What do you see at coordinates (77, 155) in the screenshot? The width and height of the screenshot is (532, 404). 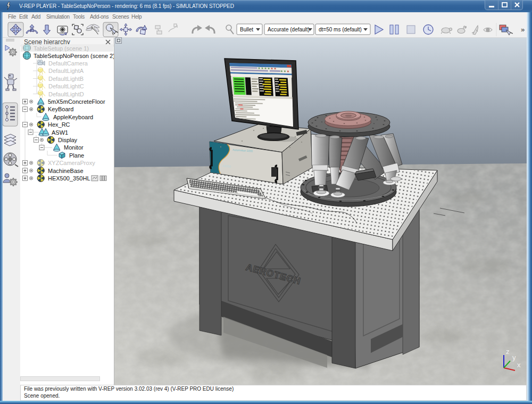 I see `svg-text: Plane` at bounding box center [77, 155].